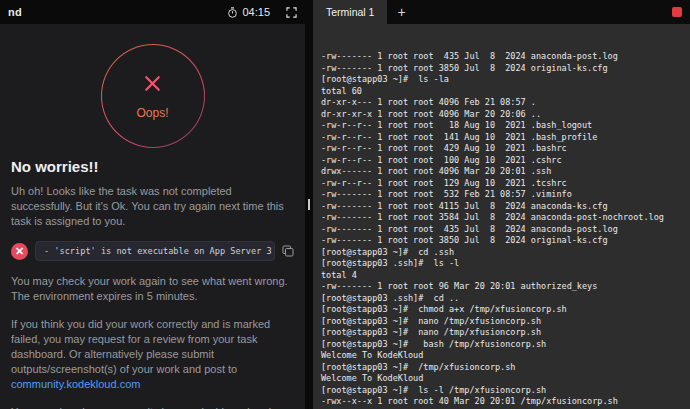 Image resolution: width=690 pixels, height=409 pixels. What do you see at coordinates (504, 253) in the screenshot?
I see `terminal-line: [root@stapp03 ~]# cd .ssh` at bounding box center [504, 253].